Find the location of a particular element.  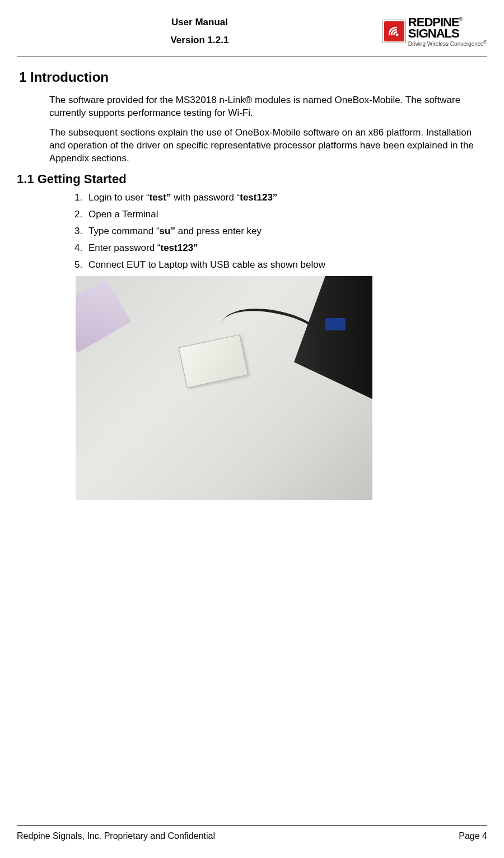

step-1: Login to user “test” with password “test… is located at coordinates (286, 198).